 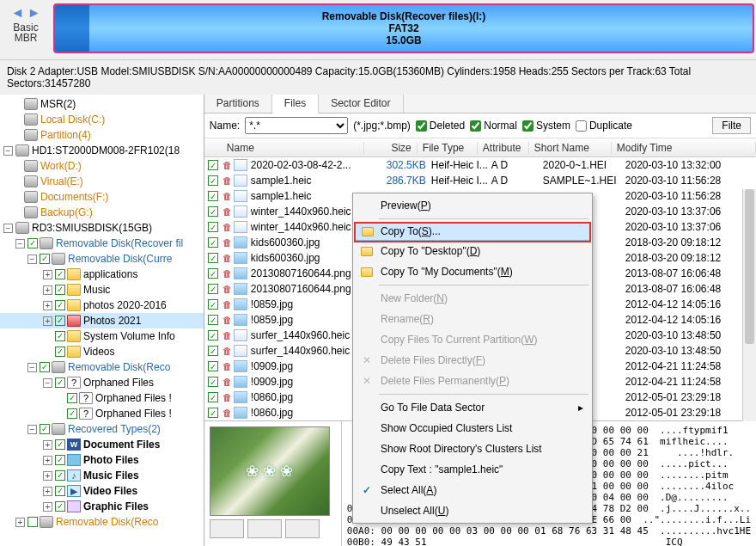 What do you see at coordinates (17, 12) in the screenshot?
I see `nav-back-icon: ◄` at bounding box center [17, 12].